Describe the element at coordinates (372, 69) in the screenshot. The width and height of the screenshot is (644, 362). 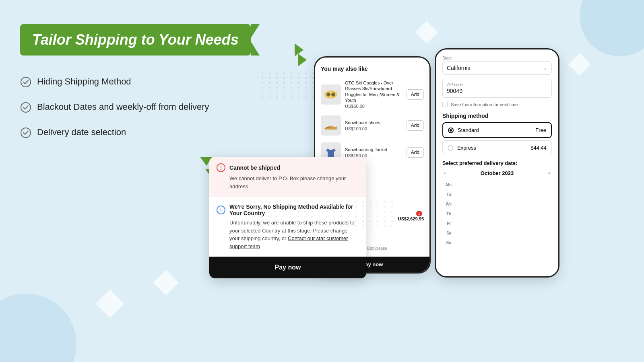
I see `you-may-like-heading: You may also like` at that location.